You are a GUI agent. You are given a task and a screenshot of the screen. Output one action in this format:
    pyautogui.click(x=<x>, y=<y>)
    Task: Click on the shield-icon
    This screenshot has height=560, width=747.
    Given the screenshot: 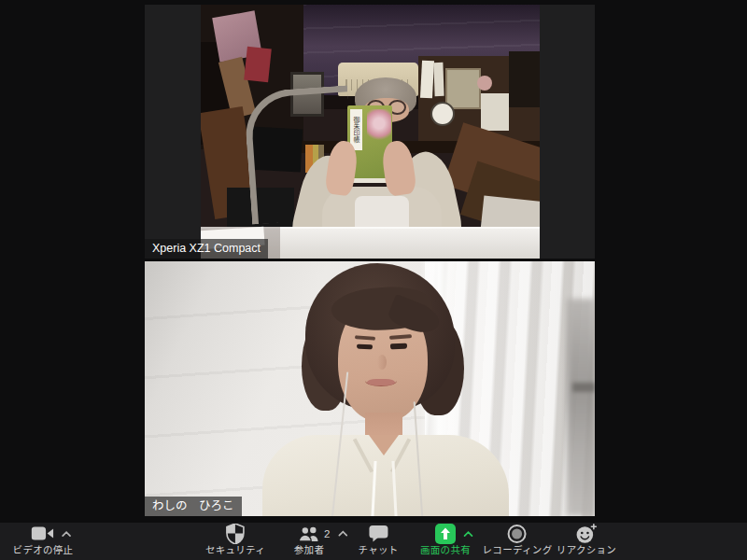 What is the action you would take?
    pyautogui.click(x=235, y=534)
    